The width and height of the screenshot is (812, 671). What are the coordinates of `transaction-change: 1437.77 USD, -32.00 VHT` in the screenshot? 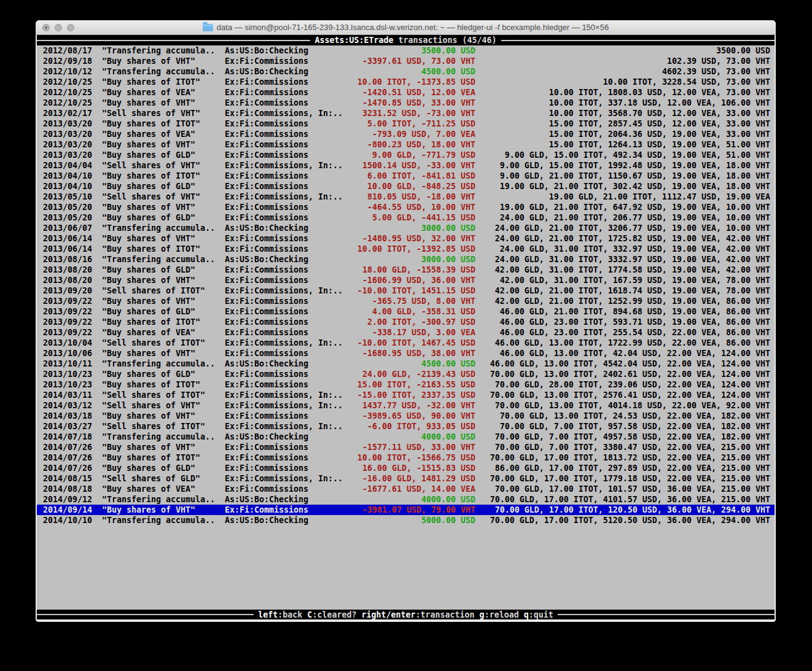 It's located at (413, 405).